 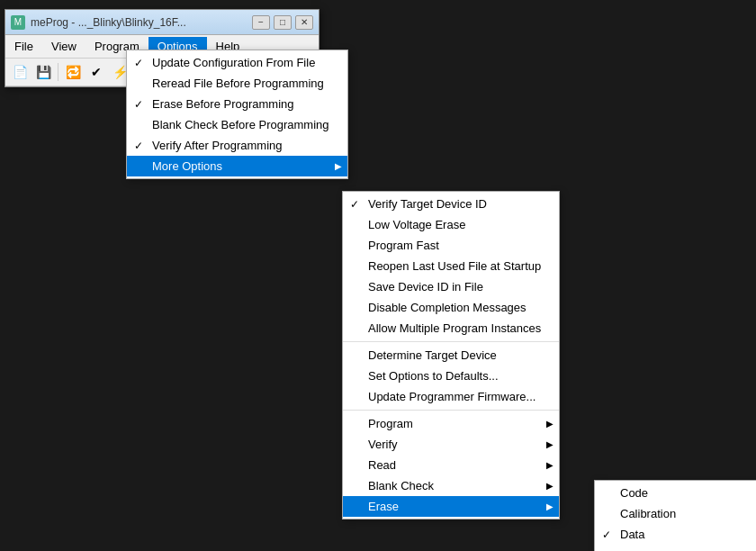 What do you see at coordinates (283, 23) in the screenshot?
I see `maximize-button: □` at bounding box center [283, 23].